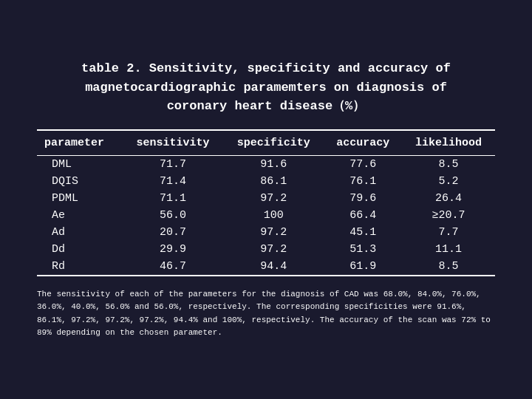 This screenshot has width=532, height=399. Describe the element at coordinates (80, 164) in the screenshot. I see `table-cell: DML` at that location.